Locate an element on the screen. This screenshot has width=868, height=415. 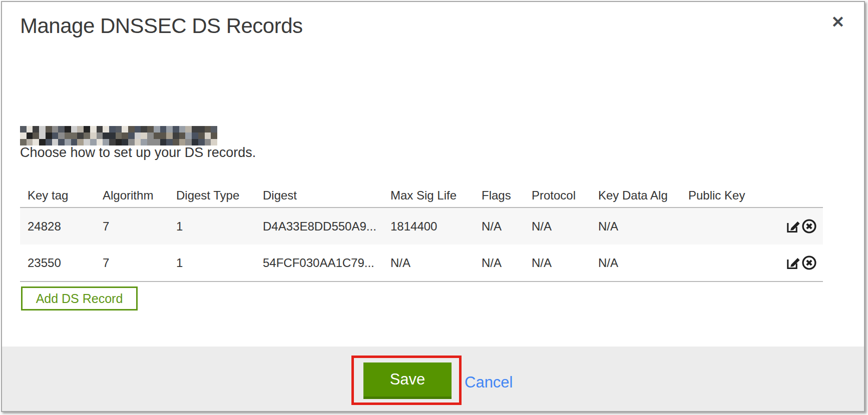
cell-key-tag: 24828 is located at coordinates (58, 226).